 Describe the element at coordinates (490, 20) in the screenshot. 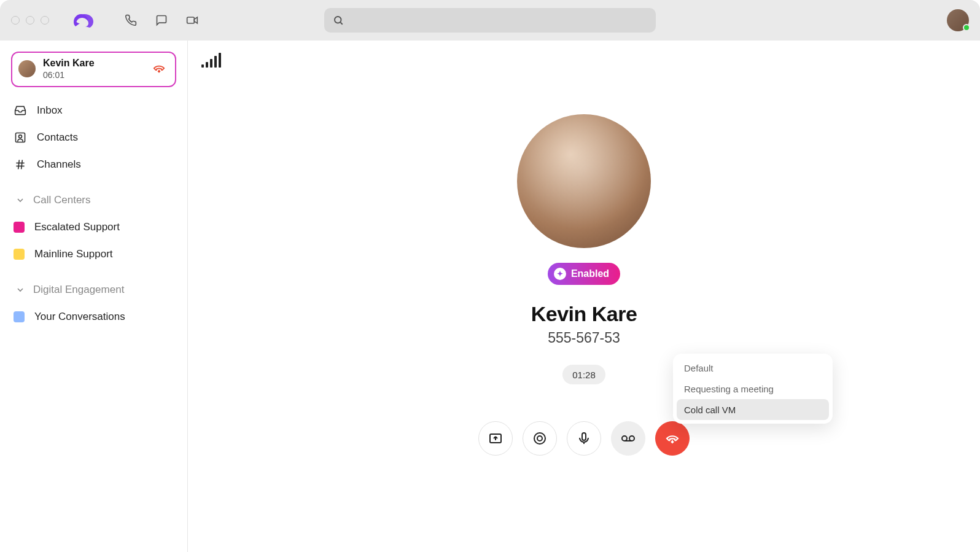

I see `search-input` at that location.